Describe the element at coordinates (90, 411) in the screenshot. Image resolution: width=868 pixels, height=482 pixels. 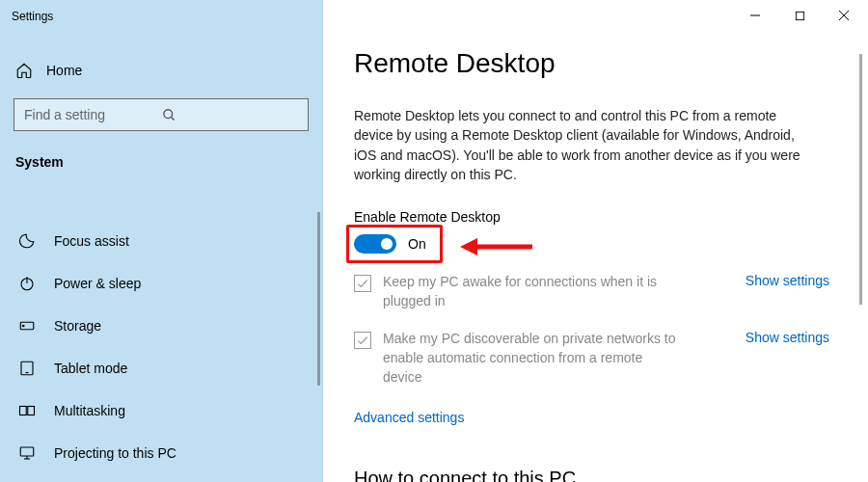
I see `nav-label: Multitasking` at that location.